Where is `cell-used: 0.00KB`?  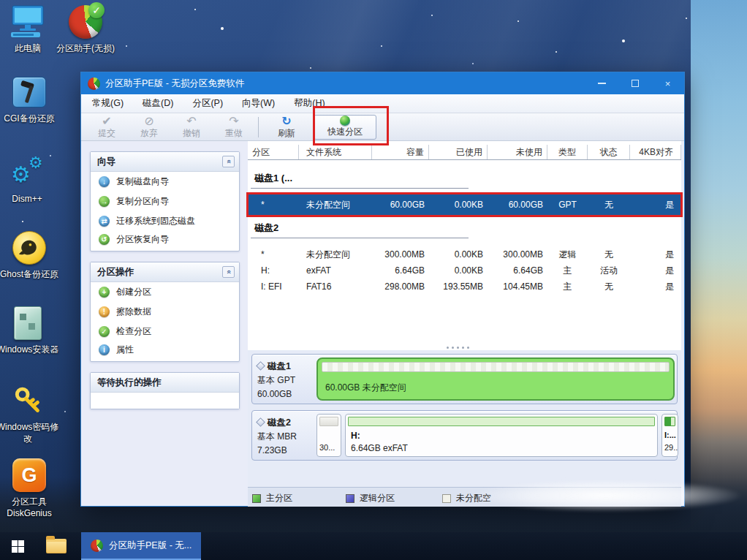 cell-used: 0.00KB is located at coordinates (458, 254).